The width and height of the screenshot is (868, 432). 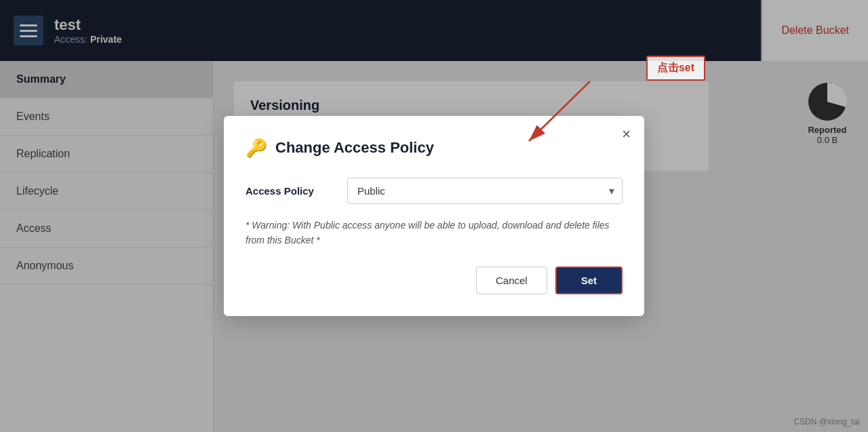 I want to click on modal-title-row: 🔑 Change Access Policy, so click(x=434, y=148).